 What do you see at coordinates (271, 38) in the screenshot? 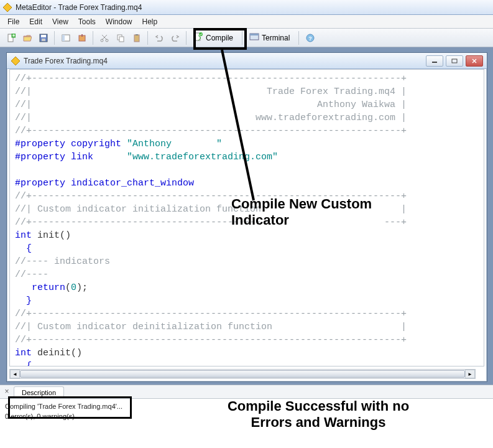
I see `terminal-button: Terminal` at bounding box center [271, 38].